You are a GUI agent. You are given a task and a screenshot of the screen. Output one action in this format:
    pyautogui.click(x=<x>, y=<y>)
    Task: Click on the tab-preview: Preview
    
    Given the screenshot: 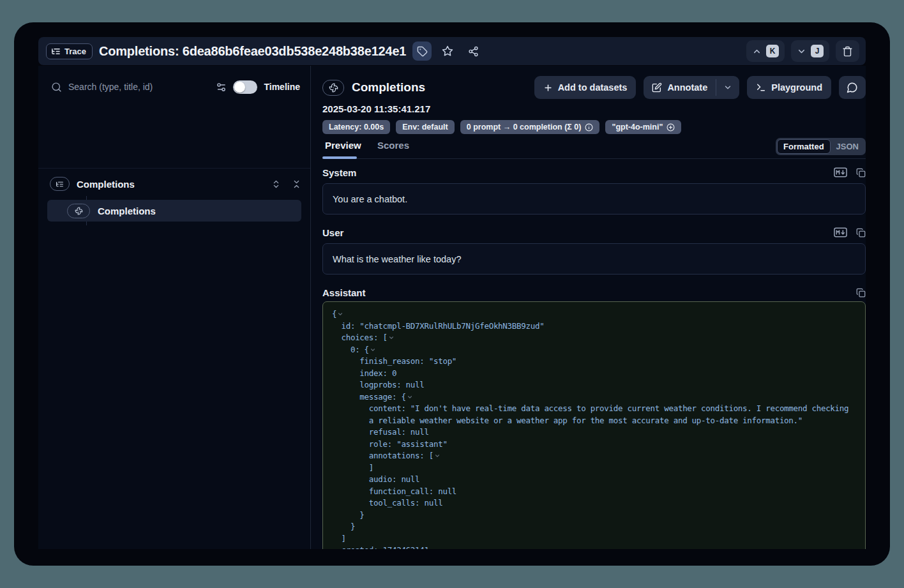 What is the action you would take?
    pyautogui.click(x=343, y=146)
    